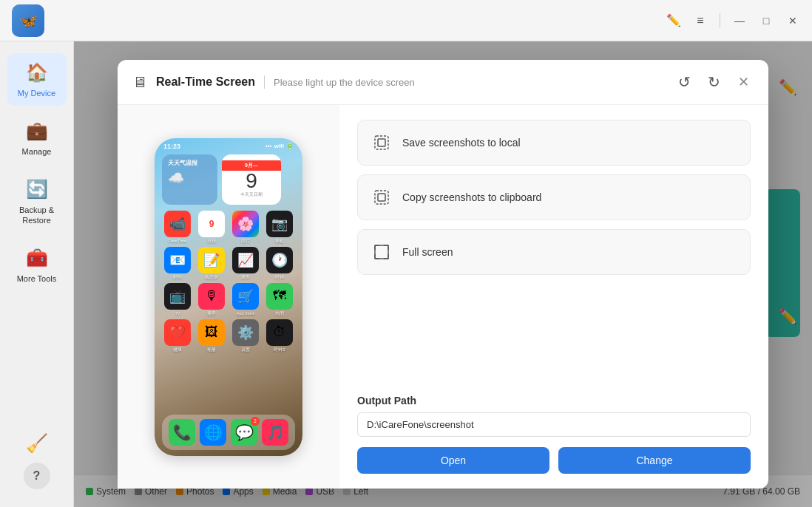  I want to click on screen-icon: 🖥, so click(140, 83).